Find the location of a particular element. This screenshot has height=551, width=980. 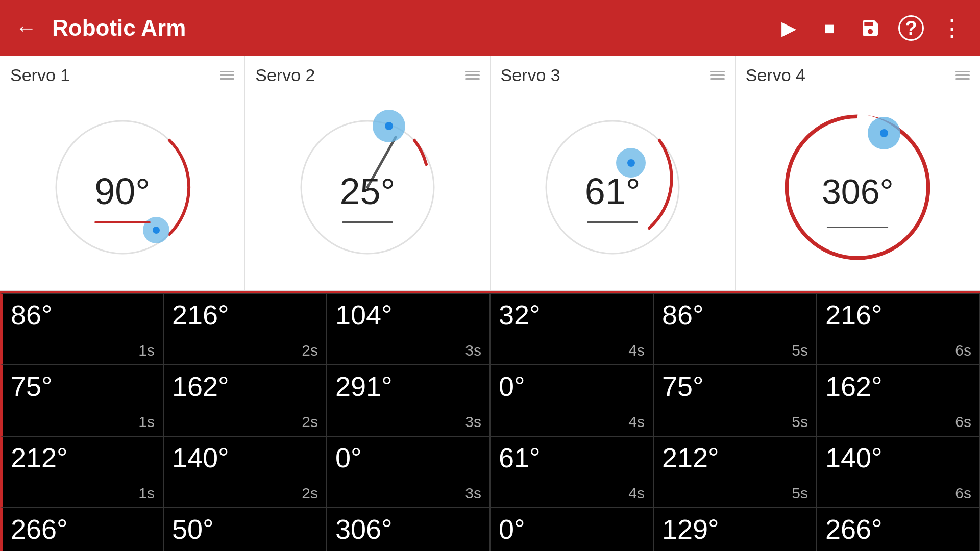

servo-2-value: 25° is located at coordinates (368, 191).